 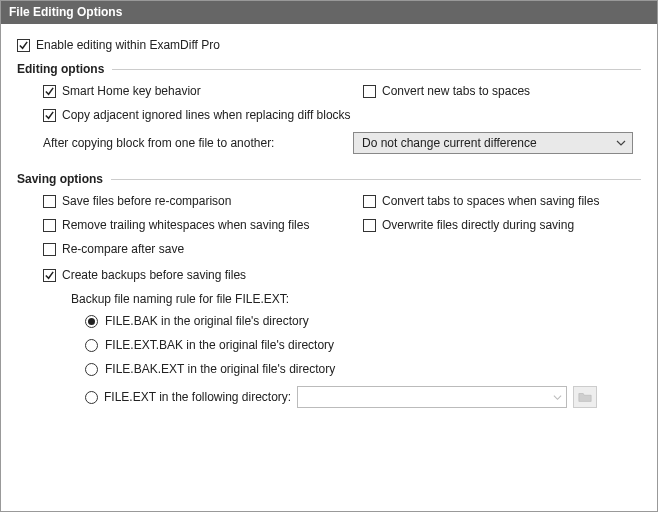 What do you see at coordinates (329, 45) in the screenshot?
I see `enable-editing-row: Enable editing within ExamDiff Pro` at bounding box center [329, 45].